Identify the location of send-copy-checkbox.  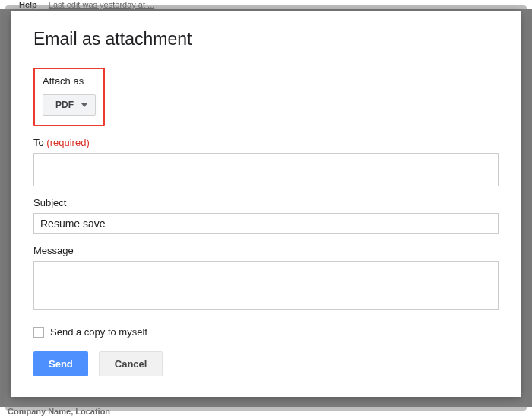
(39, 332).